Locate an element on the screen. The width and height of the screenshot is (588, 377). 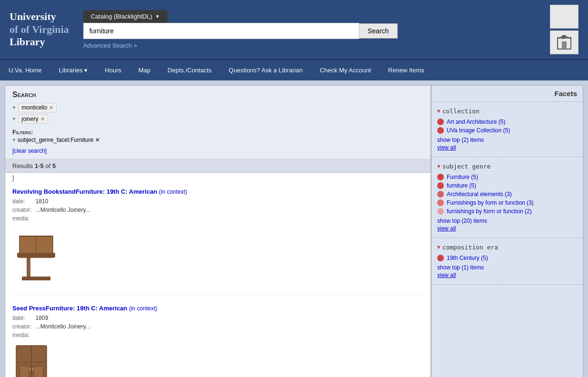
bracket-line: ] is located at coordinates (218, 178).